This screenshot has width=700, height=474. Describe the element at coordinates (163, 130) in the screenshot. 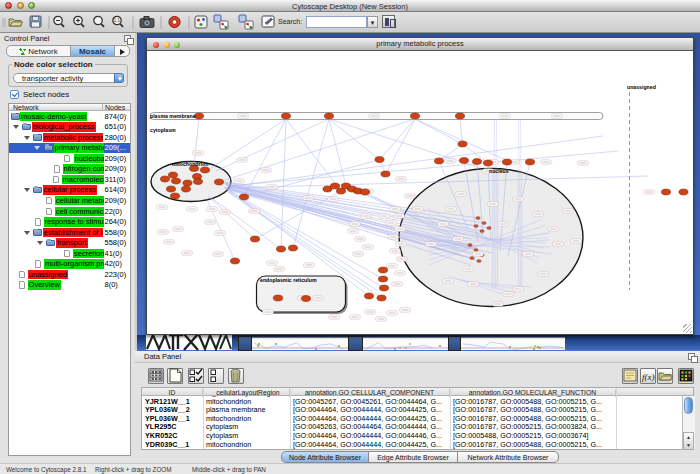

I see `svg-text: cytoplasm` at that location.